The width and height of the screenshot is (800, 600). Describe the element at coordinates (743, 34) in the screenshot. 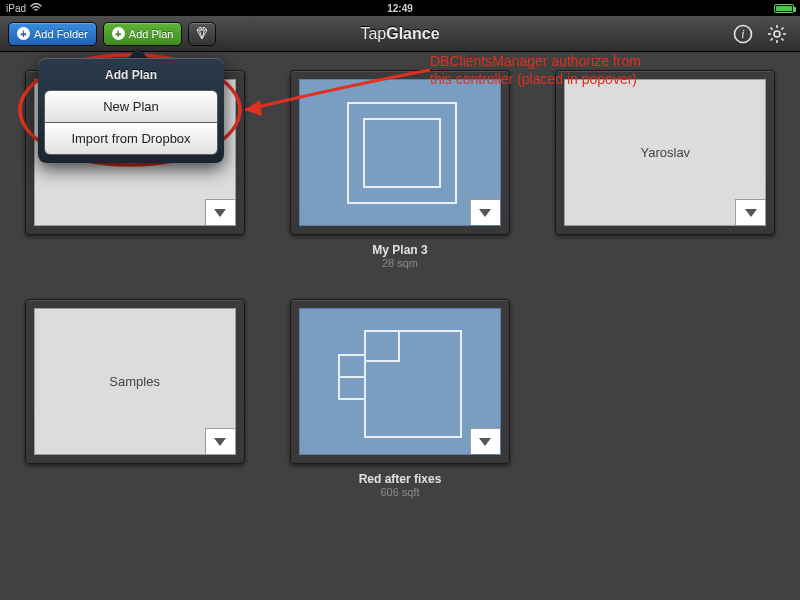

I see `info-button: i` at that location.